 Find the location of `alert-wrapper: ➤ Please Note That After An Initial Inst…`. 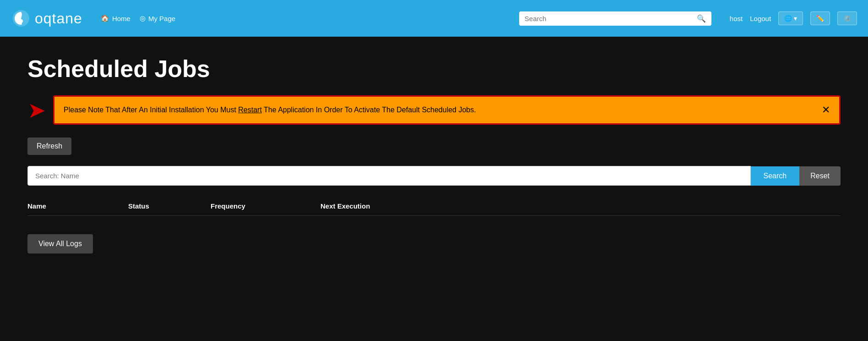

alert-wrapper: ➤ Please Note That After An Initial Inst… is located at coordinates (434, 110).